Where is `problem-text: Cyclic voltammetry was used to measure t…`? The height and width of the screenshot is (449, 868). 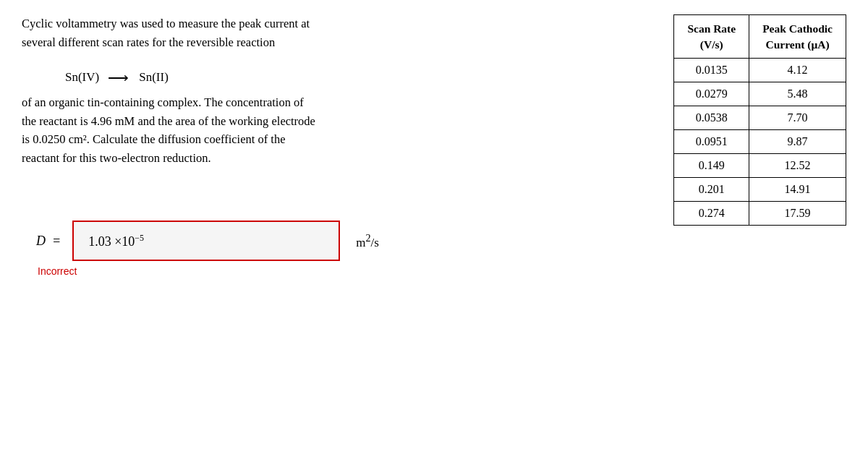
problem-text: Cyclic voltammetry was used to measure t… is located at coordinates (333, 33).